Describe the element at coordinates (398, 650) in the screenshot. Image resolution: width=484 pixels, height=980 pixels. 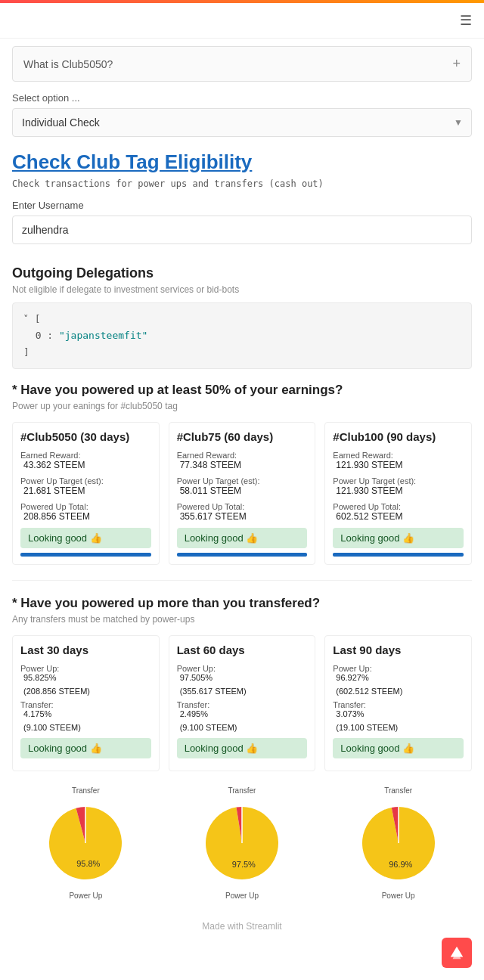
I see `period-title: Last 90 days` at that location.